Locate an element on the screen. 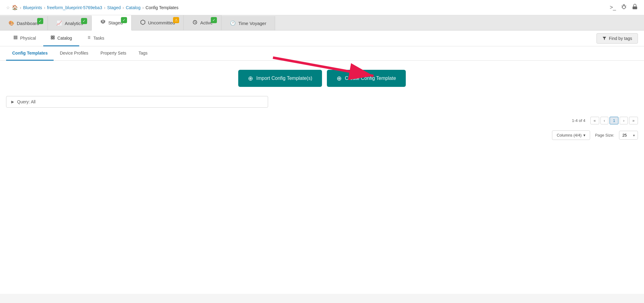 The image size is (644, 303). page-size-label: Page Size: is located at coordinates (604, 135).